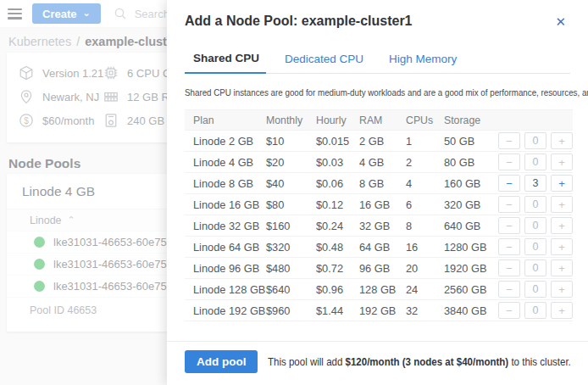  I want to click on plan-name: Linode 8 GB, so click(225, 183).